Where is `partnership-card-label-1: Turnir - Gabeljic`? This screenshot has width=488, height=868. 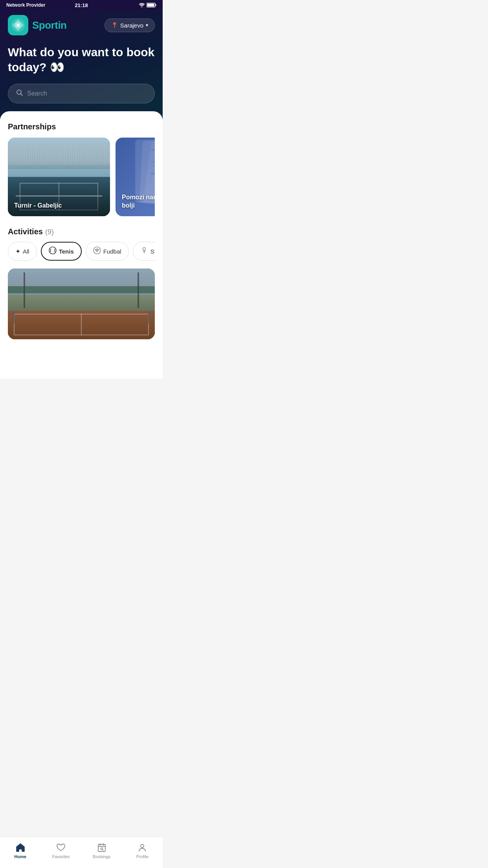
partnership-card-label-1: Turnir - Gabeljic is located at coordinates (38, 206).